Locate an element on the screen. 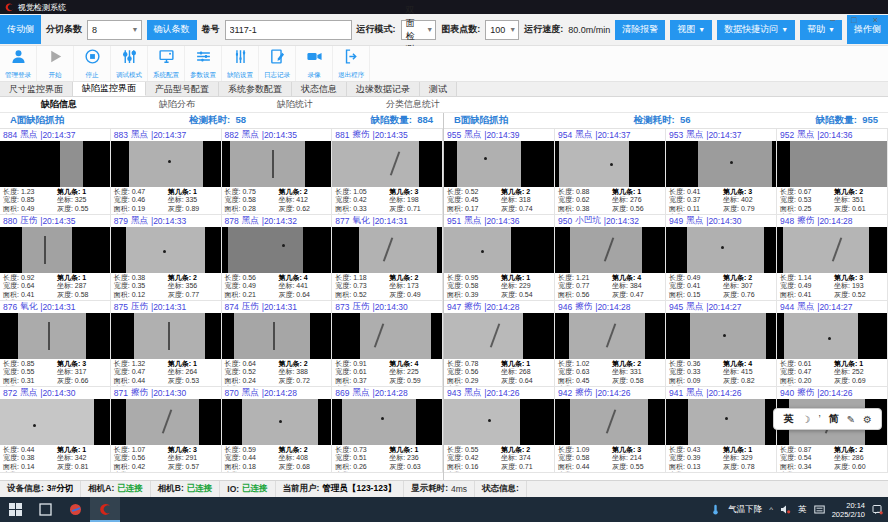 The width and height of the screenshot is (888, 522). ime-simplified-toggle: 简 is located at coordinates (834, 419).